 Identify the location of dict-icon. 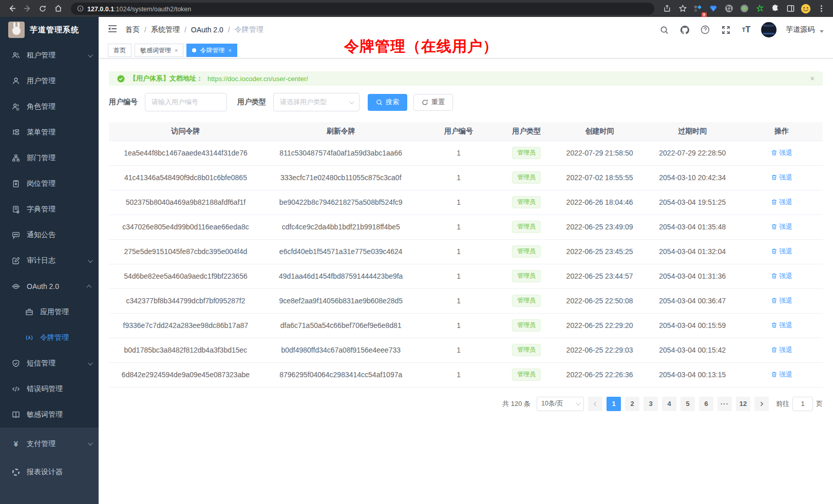
(16, 209).